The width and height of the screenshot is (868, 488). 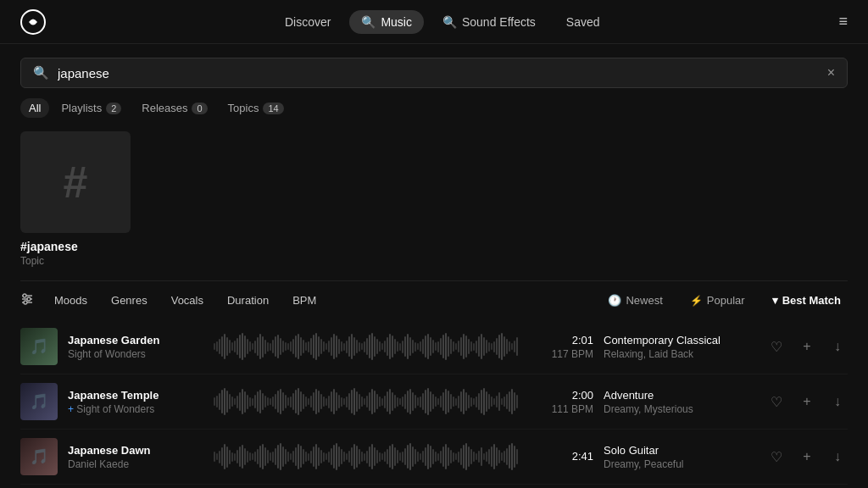 What do you see at coordinates (438, 73) in the screenshot?
I see `search-input` at bounding box center [438, 73].